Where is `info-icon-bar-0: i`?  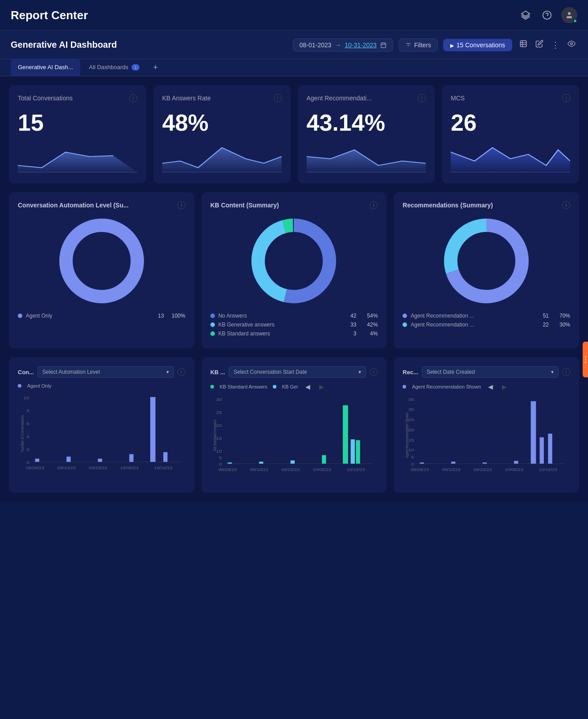
info-icon-bar-0: i is located at coordinates (181, 372).